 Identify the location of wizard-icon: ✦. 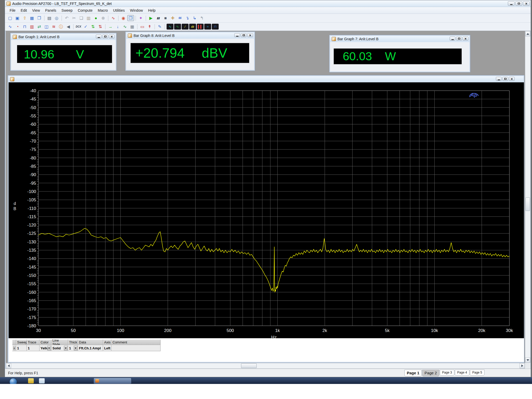
(141, 18).